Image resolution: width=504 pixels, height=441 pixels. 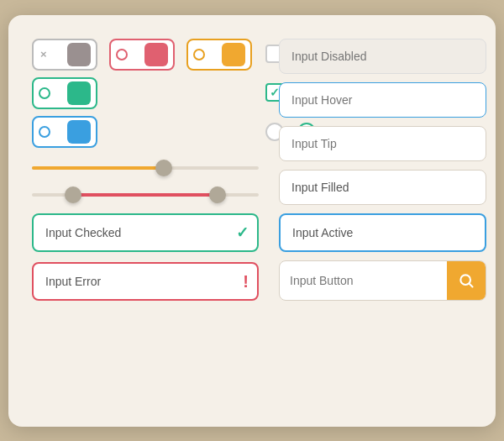 I want to click on sliders-section, so click(x=145, y=181).